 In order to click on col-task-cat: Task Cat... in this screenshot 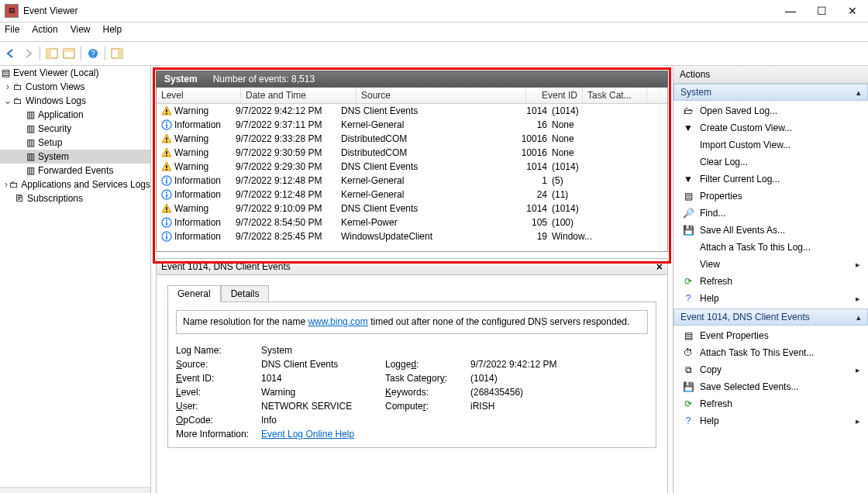, I will do `click(615, 95)`.